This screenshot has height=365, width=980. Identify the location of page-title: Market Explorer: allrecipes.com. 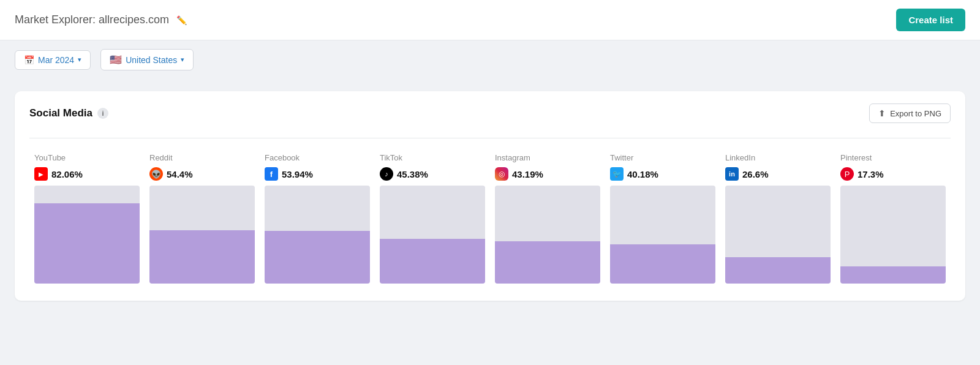
(92, 20).